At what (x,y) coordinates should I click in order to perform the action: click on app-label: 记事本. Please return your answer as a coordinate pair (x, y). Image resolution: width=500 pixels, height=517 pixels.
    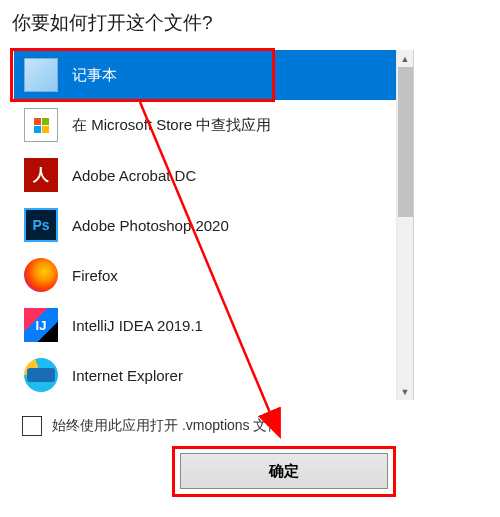
    Looking at the image, I should click on (94, 76).